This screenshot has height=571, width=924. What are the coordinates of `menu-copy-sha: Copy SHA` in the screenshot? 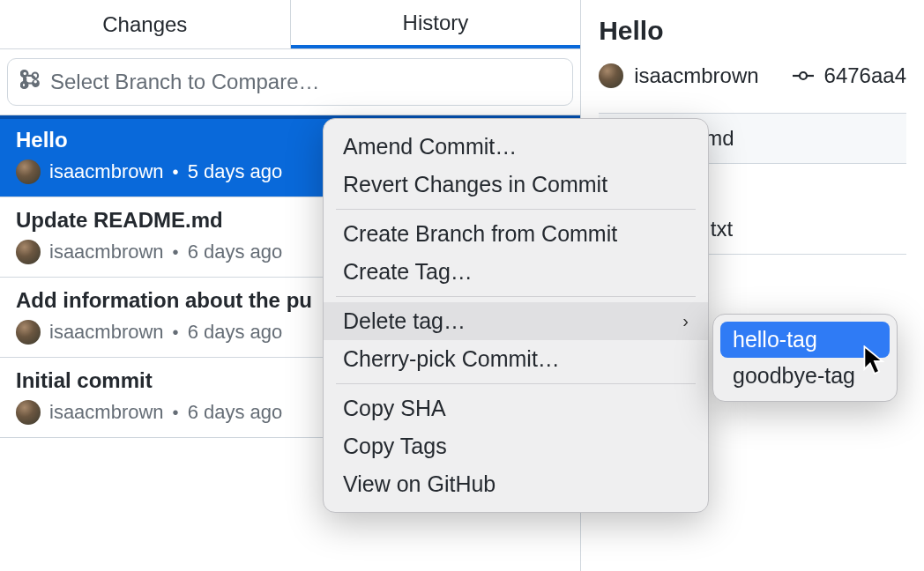 It's located at (516, 409).